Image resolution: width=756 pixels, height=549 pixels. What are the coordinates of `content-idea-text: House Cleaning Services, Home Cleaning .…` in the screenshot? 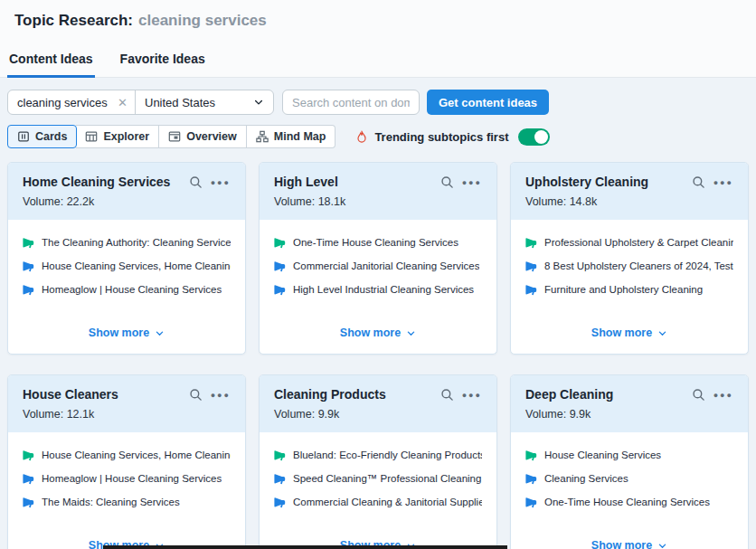 It's located at (136, 456).